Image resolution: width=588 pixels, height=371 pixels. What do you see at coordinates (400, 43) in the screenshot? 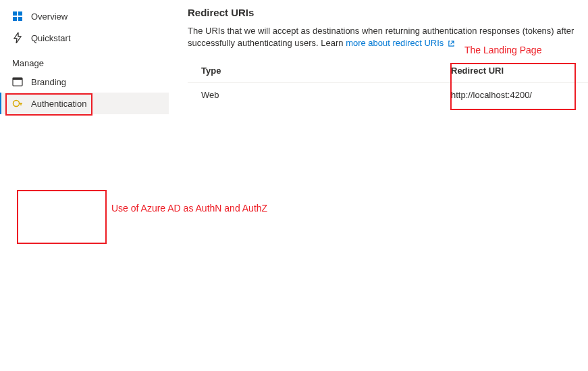
I see `redirect-learn-more-link: more about redirect URIs` at bounding box center [400, 43].